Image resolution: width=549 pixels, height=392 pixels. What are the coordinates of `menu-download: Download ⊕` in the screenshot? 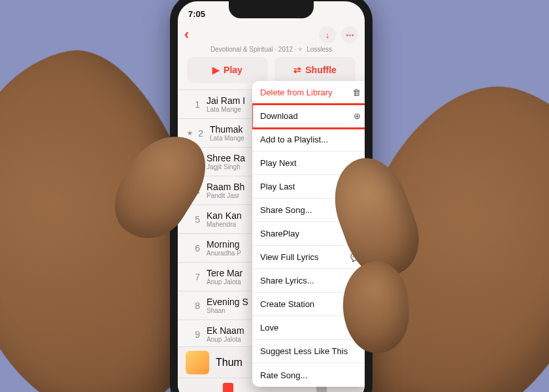 It's located at (310, 116).